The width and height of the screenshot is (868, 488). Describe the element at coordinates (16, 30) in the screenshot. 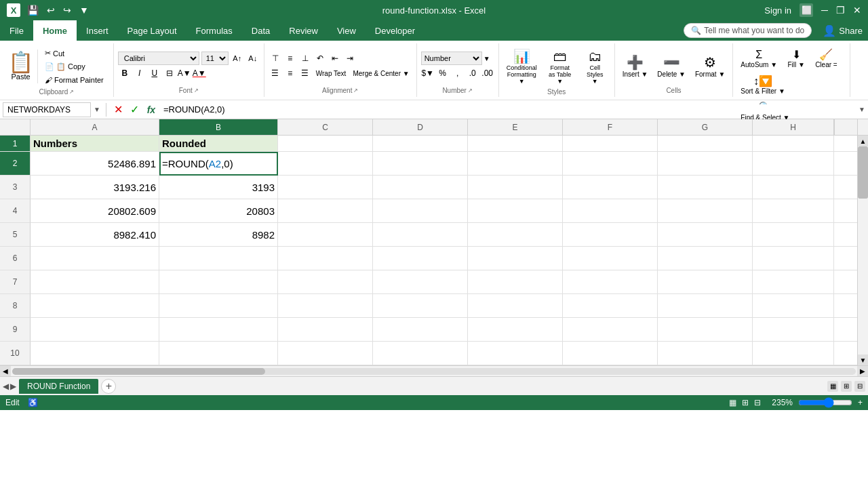

I see `tab-file: File` at that location.